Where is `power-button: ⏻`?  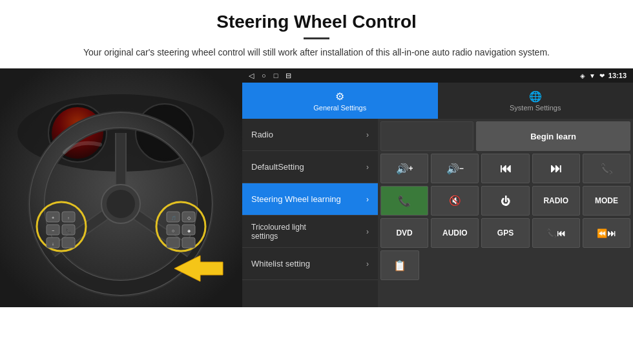 power-button: ⏻ is located at coordinates (505, 201).